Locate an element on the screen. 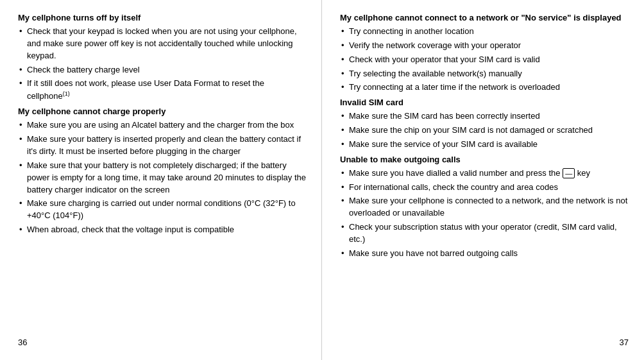  list-item: Make sure that your battery is not compl… is located at coordinates (162, 178).